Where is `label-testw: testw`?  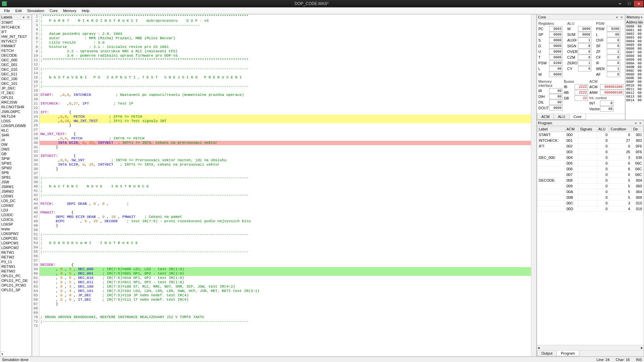
label-testw: testw is located at coordinates (16, 229).